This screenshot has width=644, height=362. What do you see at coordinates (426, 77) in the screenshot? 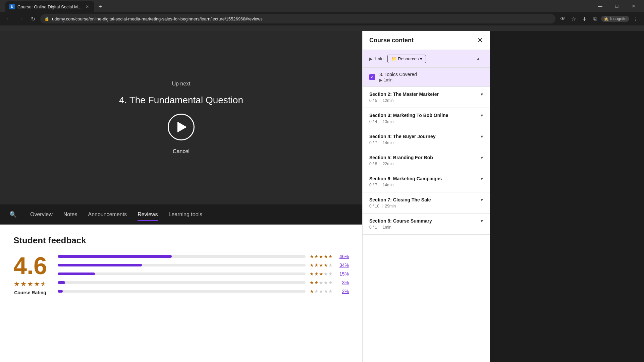
I see `current-lesson-item: ✓ 3. Topics Covered ▶ 1min` at bounding box center [426, 77].